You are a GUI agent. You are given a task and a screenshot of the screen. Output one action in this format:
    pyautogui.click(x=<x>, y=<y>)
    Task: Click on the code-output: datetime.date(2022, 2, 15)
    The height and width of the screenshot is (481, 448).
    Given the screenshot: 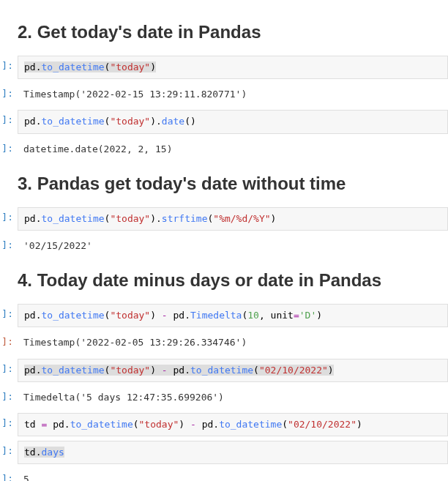 What is the action you would take?
    pyautogui.click(x=233, y=149)
    